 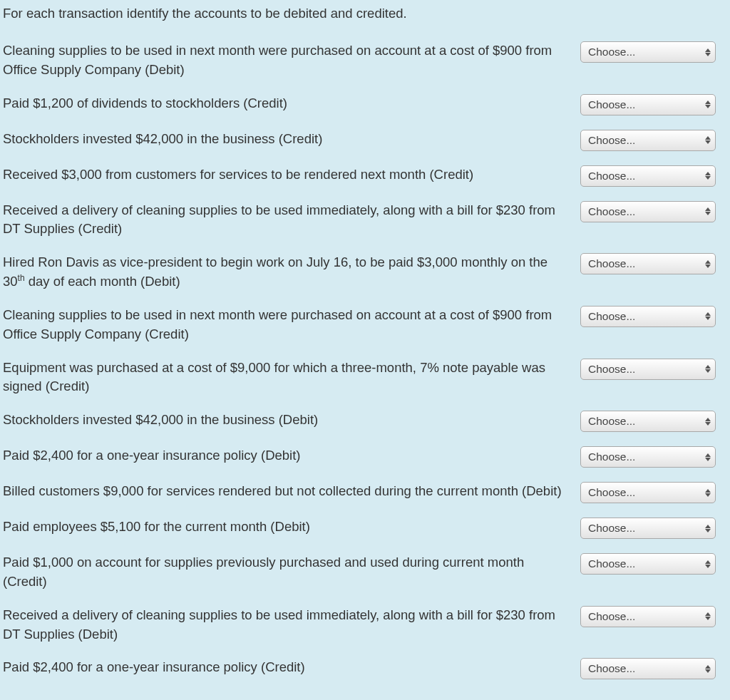 What do you see at coordinates (292, 572) in the screenshot?
I see `question-prompt: Paid $1,000 on account for supplies prev…` at bounding box center [292, 572].